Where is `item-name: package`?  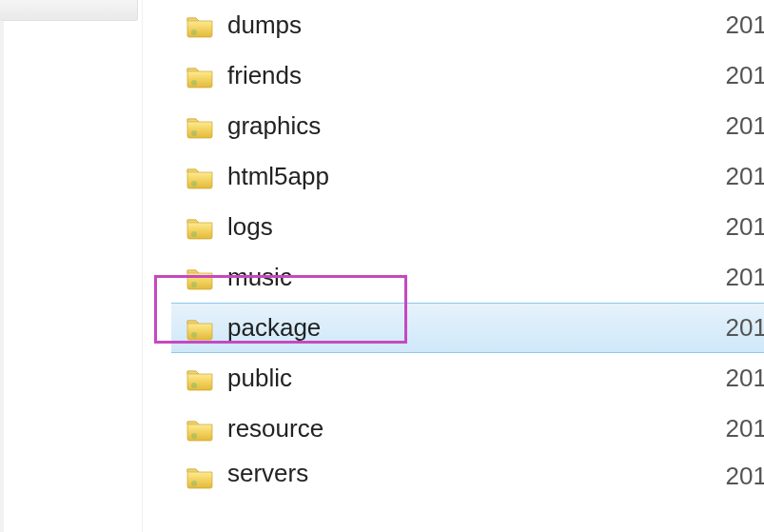
item-name: package is located at coordinates (477, 327).